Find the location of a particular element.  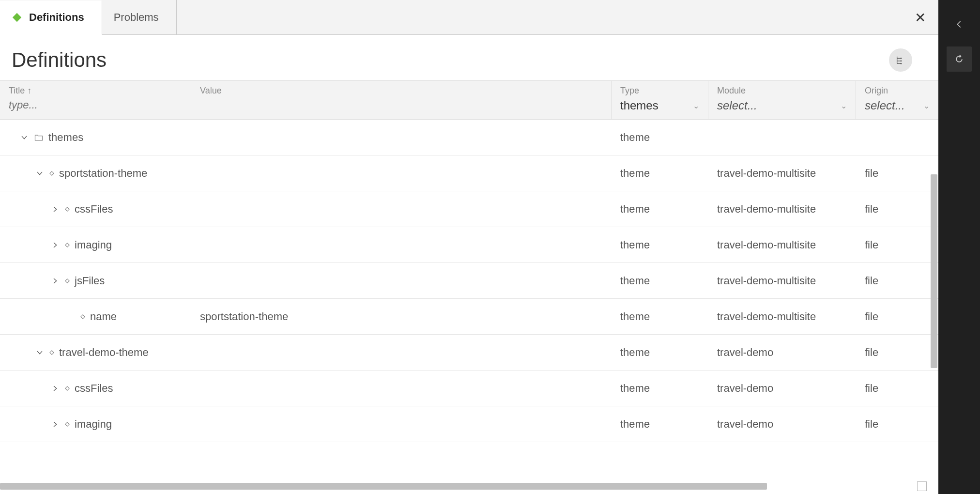

filter-module-value: select... is located at coordinates (737, 106).